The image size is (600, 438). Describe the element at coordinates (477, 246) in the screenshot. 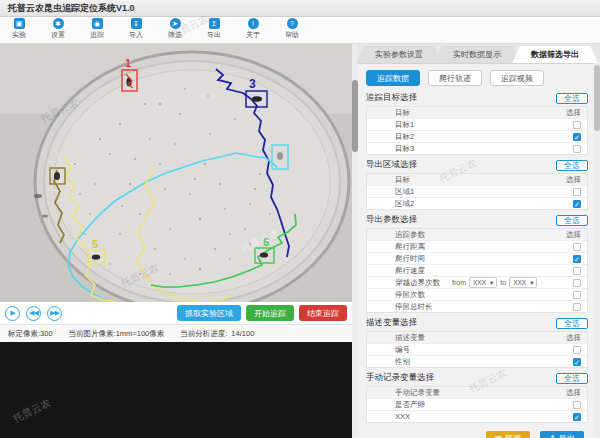

I see `table-row: 爬行距离` at that location.